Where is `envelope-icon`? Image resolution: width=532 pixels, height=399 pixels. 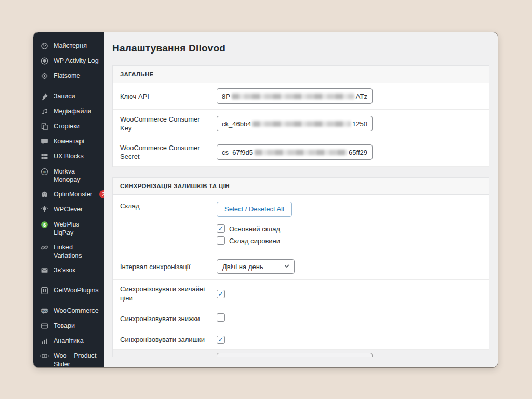 envelope-icon is located at coordinates (44, 270).